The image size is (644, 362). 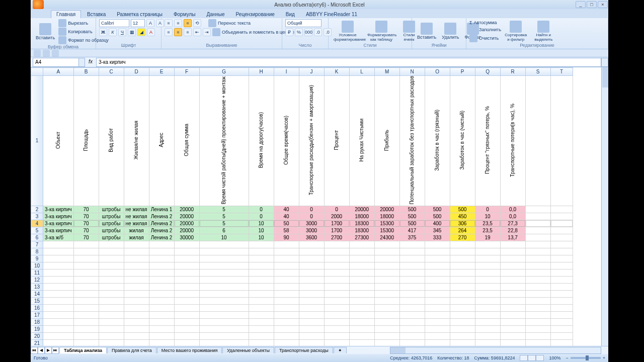 What do you see at coordinates (162, 216) in the screenshot?
I see `cell-E3: Ленина 2` at bounding box center [162, 216].